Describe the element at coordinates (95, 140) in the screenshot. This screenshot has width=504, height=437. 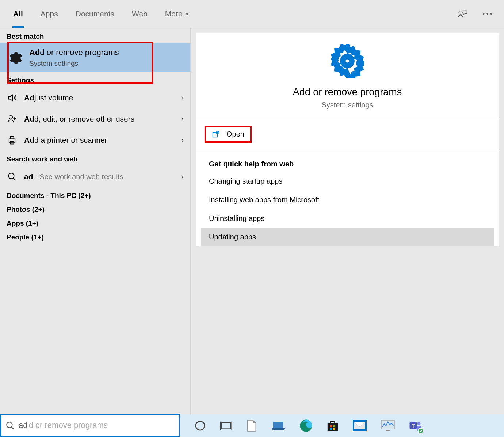
I see `settings-item-printer: Add a printer or scanner ›` at that location.